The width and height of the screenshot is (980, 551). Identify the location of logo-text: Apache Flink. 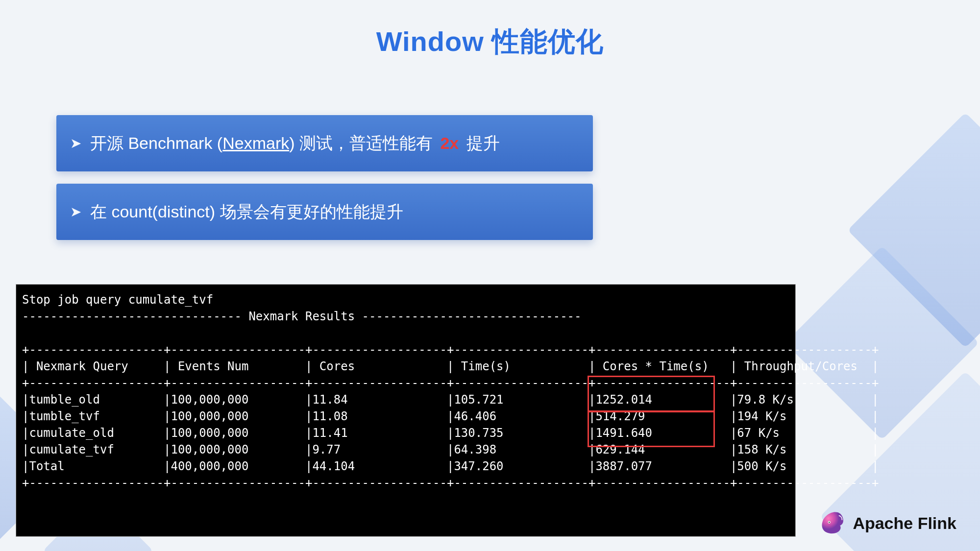
(905, 523).